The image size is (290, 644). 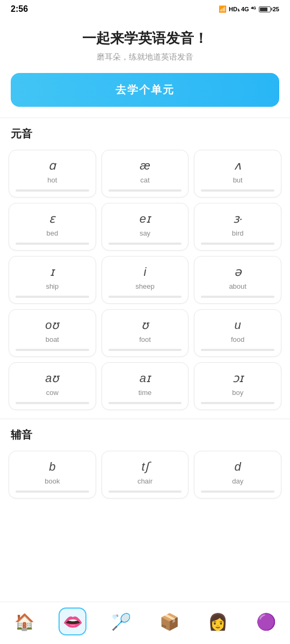 I want to click on status-icons: 📶 HD₁ 4G ⁴ᴳ 25, so click(x=249, y=9).